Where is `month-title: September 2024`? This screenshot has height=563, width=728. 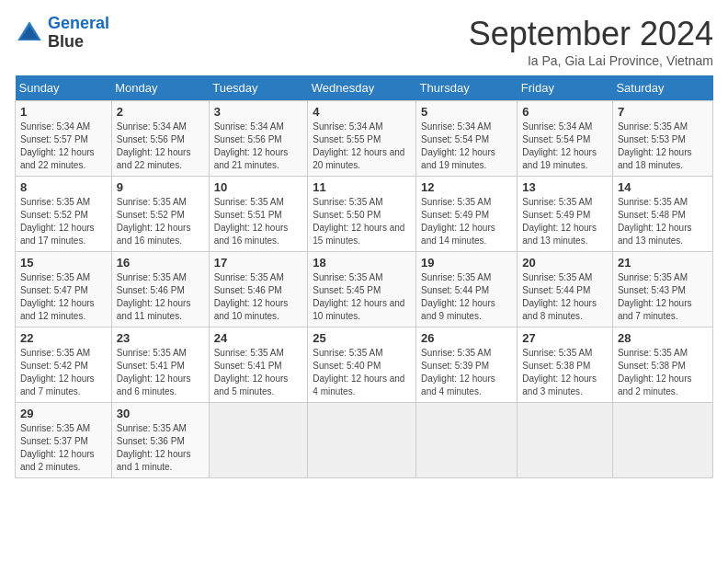 month-title: September 2024 is located at coordinates (591, 34).